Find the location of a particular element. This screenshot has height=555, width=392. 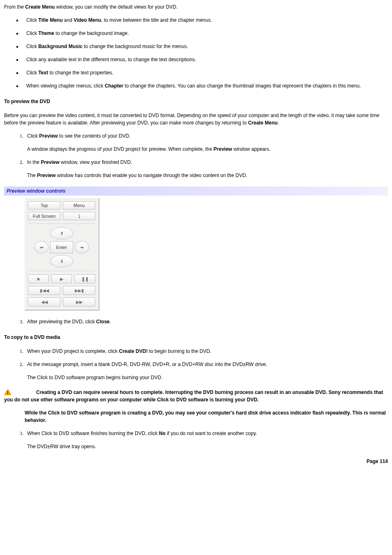

warning-block: Creating a DVD can require several hours… is located at coordinates (196, 406).